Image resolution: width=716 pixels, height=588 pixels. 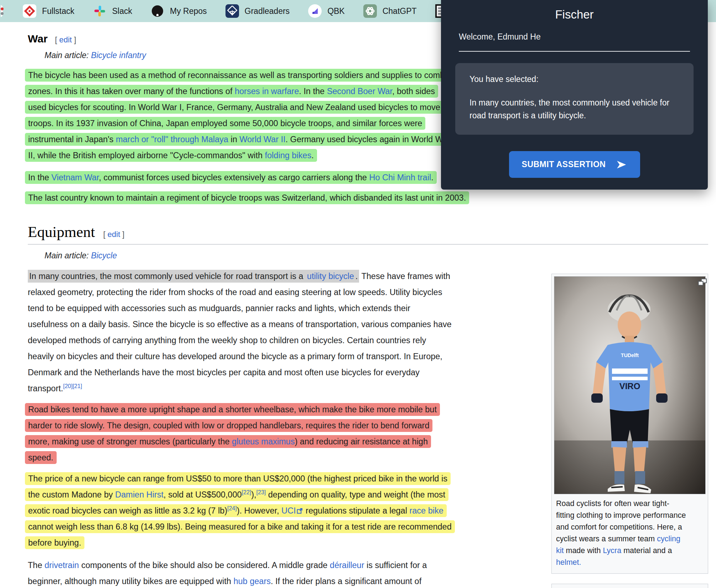 I want to click on text-segment: II, while the British employed airborne …, so click(x=147, y=155).